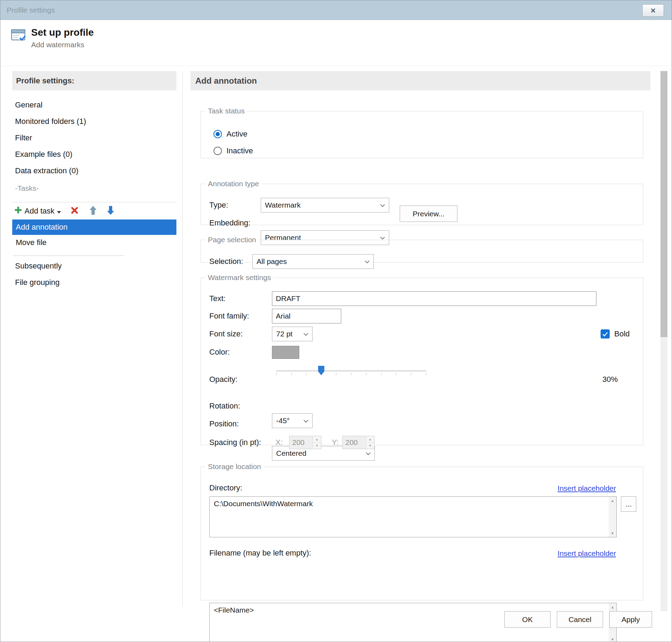 This screenshot has height=642, width=672. What do you see at coordinates (580, 620) in the screenshot?
I see `cancel-button: Cancel` at bounding box center [580, 620].